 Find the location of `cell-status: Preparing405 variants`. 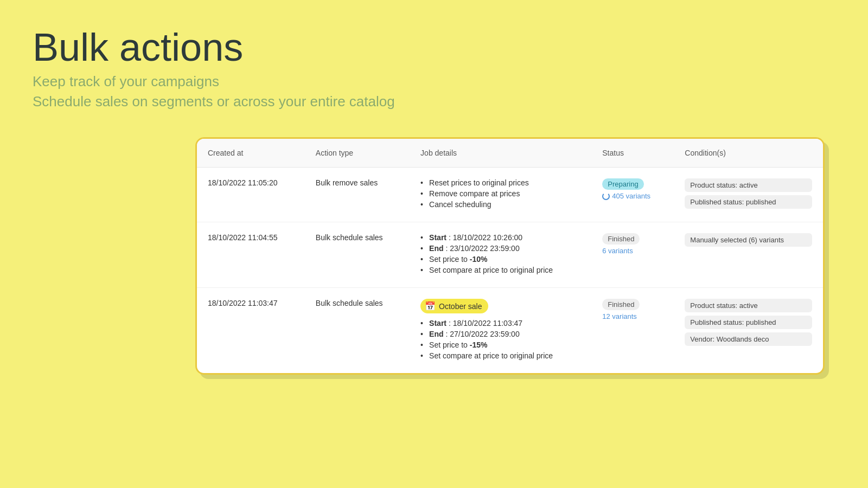

cell-status: Preparing405 variants is located at coordinates (633, 195).